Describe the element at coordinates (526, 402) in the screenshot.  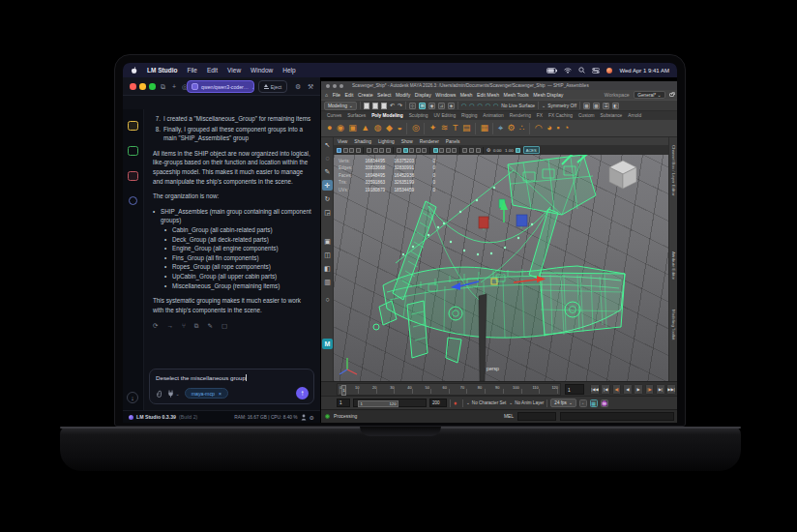
I see `anim-layer-selector: ⌄No Anim Layer` at that location.